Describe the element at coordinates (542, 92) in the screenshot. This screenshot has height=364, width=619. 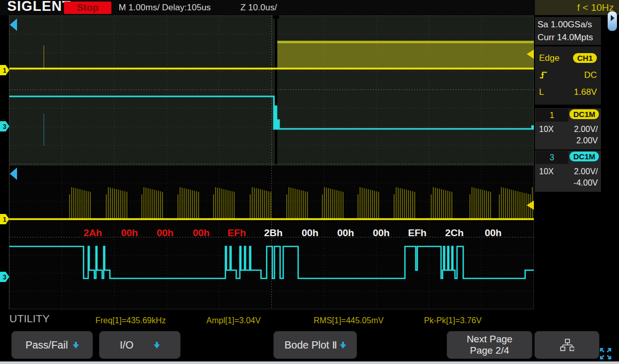
I see `trigger-level-prefix: L` at that location.